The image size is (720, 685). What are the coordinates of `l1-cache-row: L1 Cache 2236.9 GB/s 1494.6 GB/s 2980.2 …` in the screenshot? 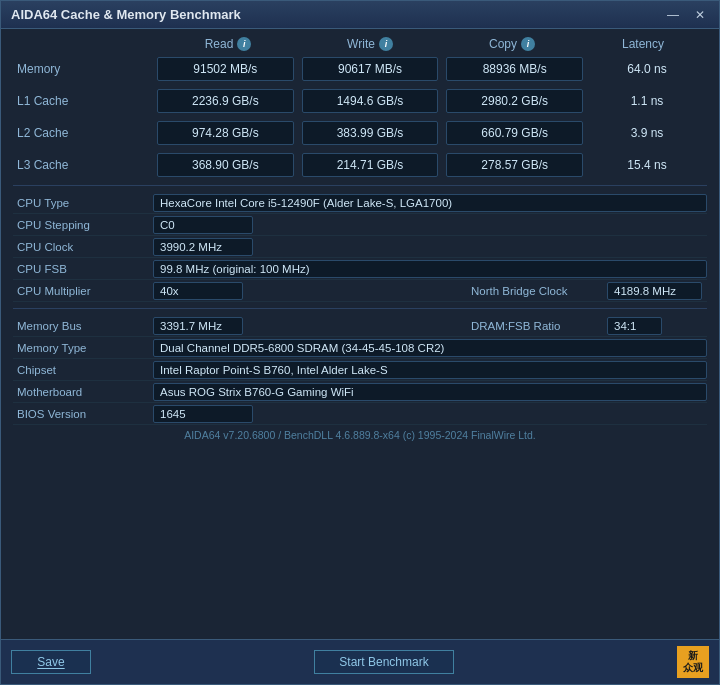 It's located at (360, 101).